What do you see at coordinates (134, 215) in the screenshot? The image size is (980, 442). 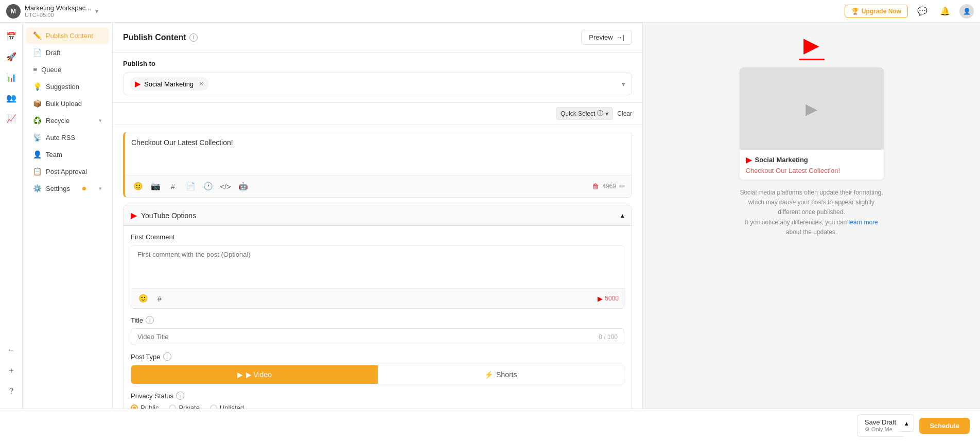 I see `yt-header-icon: ▶` at bounding box center [134, 215].